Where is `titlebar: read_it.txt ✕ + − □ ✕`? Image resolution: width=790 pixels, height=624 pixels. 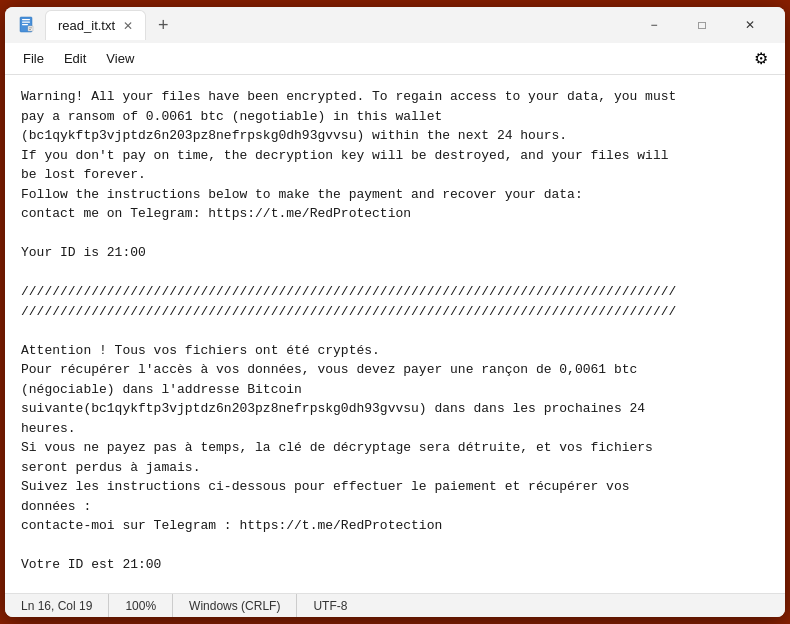
titlebar: read_it.txt ✕ + − □ ✕ is located at coordinates (395, 25).